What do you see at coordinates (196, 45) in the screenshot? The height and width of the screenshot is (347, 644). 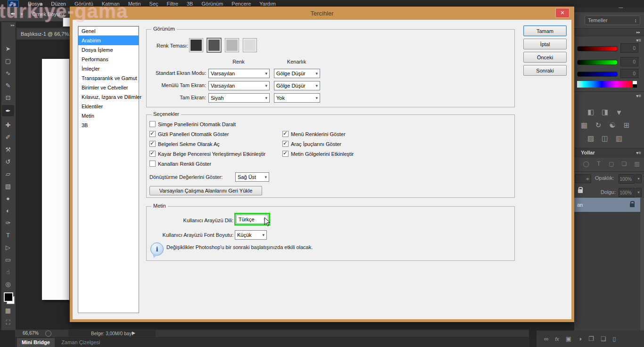 I see `theme-swatch-darkest` at bounding box center [196, 45].